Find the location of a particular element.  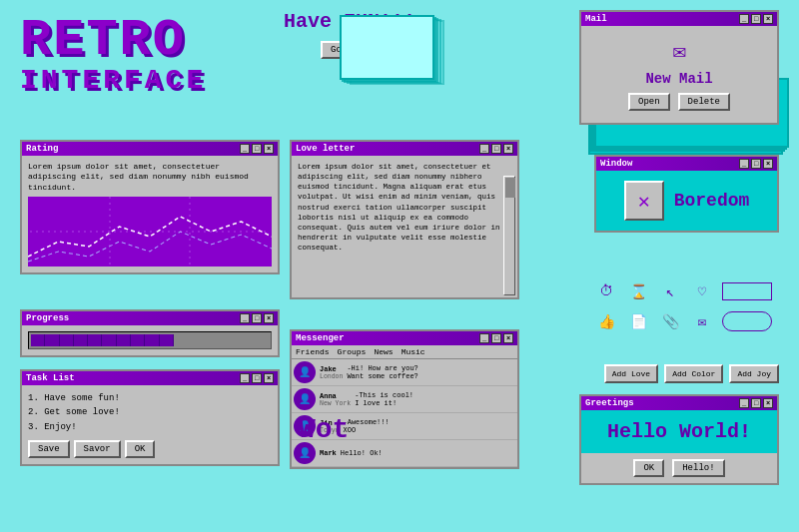

savor-button: Savor is located at coordinates (98, 449).